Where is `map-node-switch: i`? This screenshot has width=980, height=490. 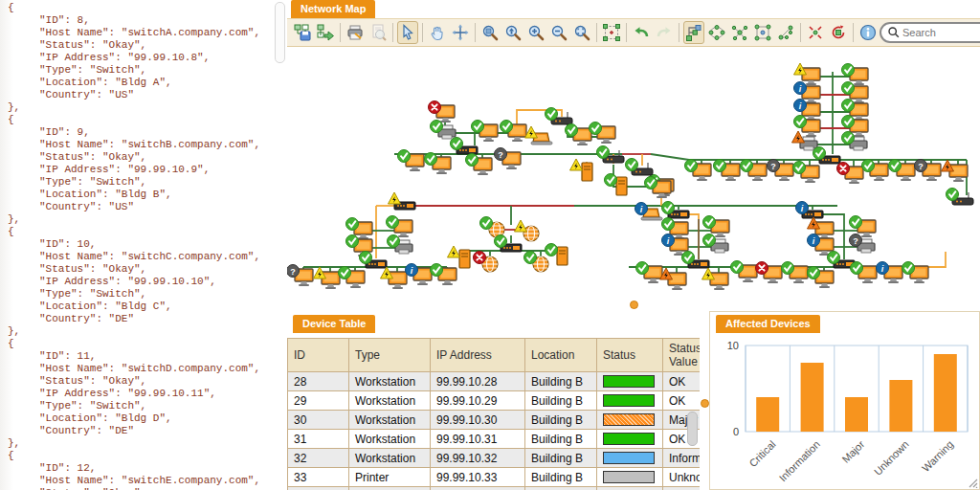 map-node-switch: i is located at coordinates (810, 211).